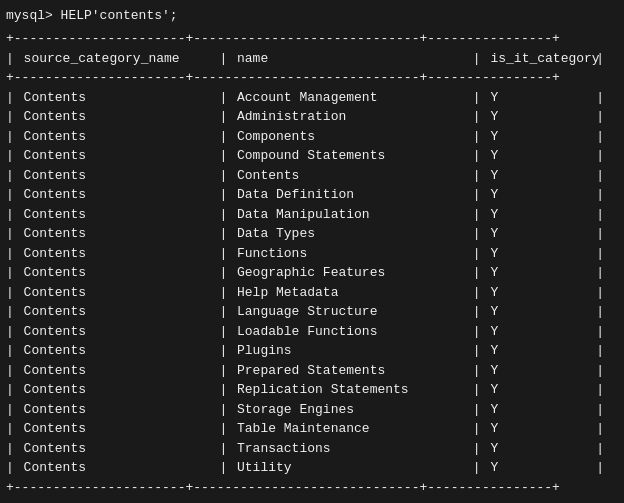 This screenshot has width=624, height=503. Describe the element at coordinates (350, 156) in the screenshot. I see `cell-name: Compound Statements` at that location.